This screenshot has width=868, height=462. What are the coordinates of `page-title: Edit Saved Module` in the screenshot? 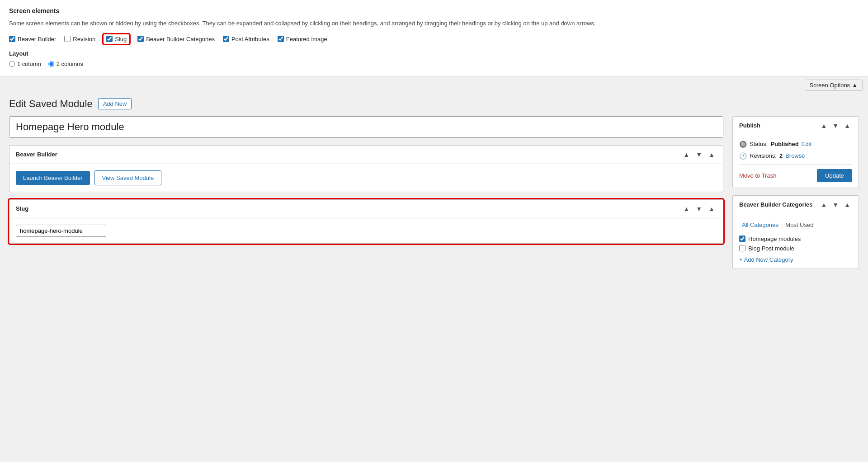 It's located at (51, 104).